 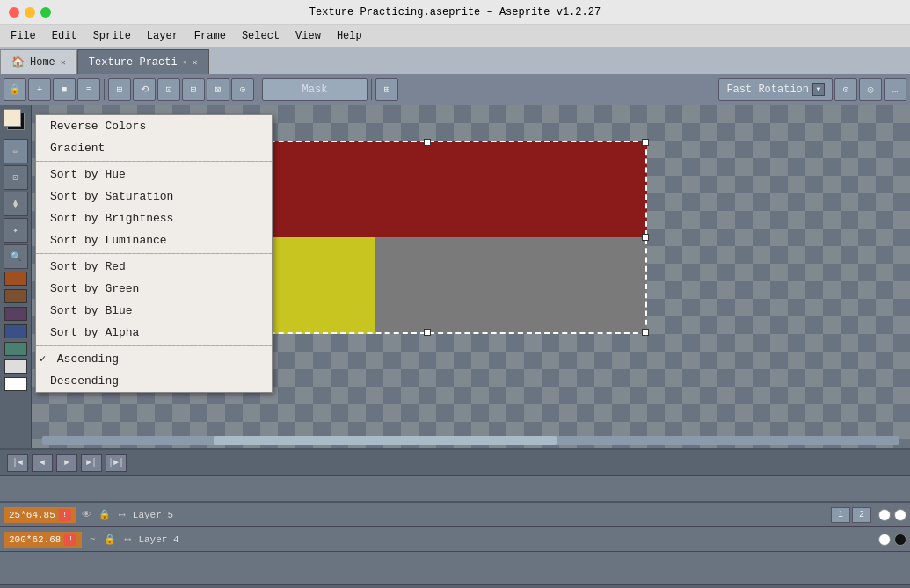 I want to click on menu-view: View, so click(x=308, y=36).